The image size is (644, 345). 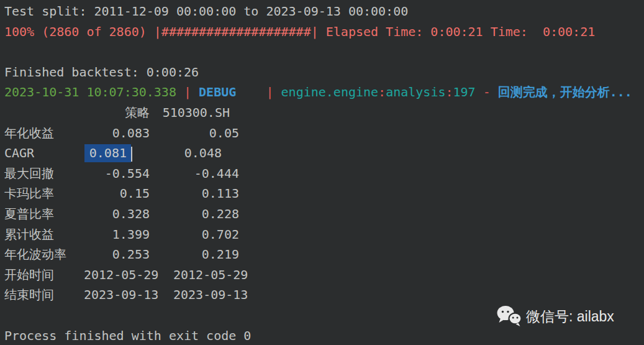 I want to click on metric-strategy-value: 2023-09-13, so click(x=121, y=295).